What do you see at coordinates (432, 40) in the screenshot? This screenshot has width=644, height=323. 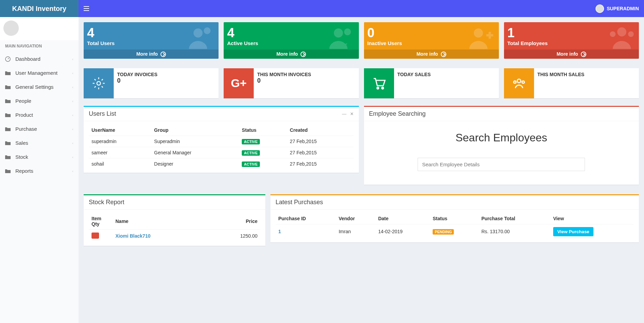 I see `stat-inactive-users: 0Inactive UsersMore info` at bounding box center [432, 40].